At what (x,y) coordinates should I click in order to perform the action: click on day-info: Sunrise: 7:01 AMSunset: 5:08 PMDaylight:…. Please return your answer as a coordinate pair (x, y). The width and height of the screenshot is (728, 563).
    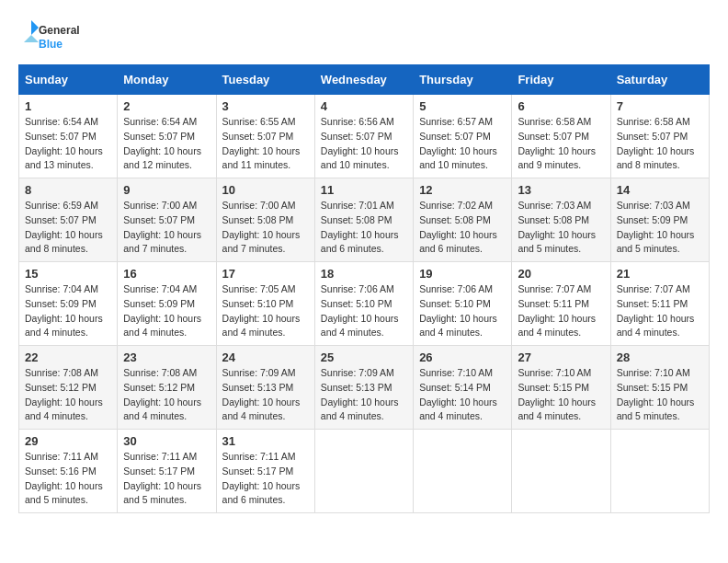
    Looking at the image, I should click on (364, 228).